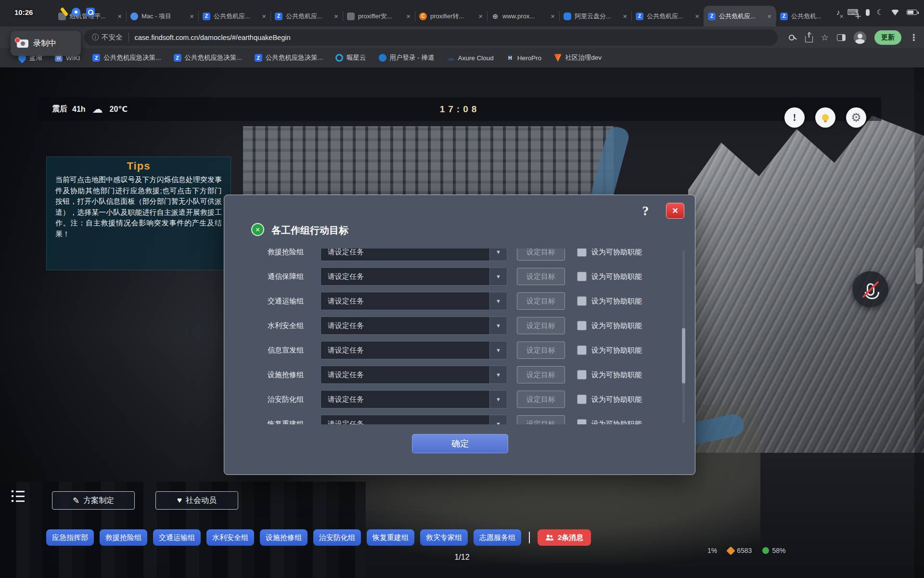 The height and width of the screenshot is (578, 924). I want to click on side-panel-icon, so click(841, 38).